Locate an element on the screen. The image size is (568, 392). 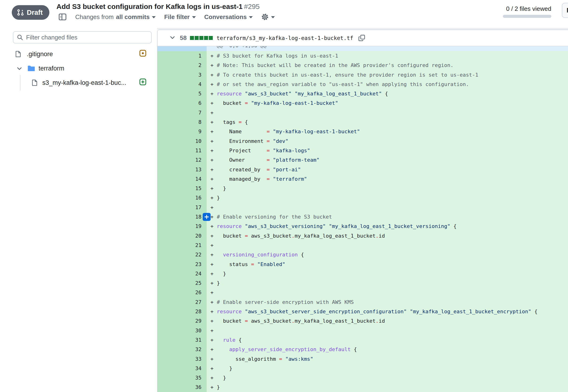
diff-line-number: 16 is located at coordinates (182, 198).